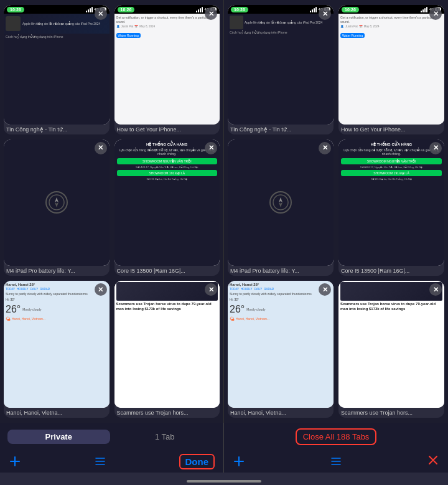 This screenshot has width=448, height=485. Describe the element at coordinates (281, 208) in the screenshot. I see `tab-card-safari-r3: ✕ M4 iPad Pro battery life: Y...` at that location.